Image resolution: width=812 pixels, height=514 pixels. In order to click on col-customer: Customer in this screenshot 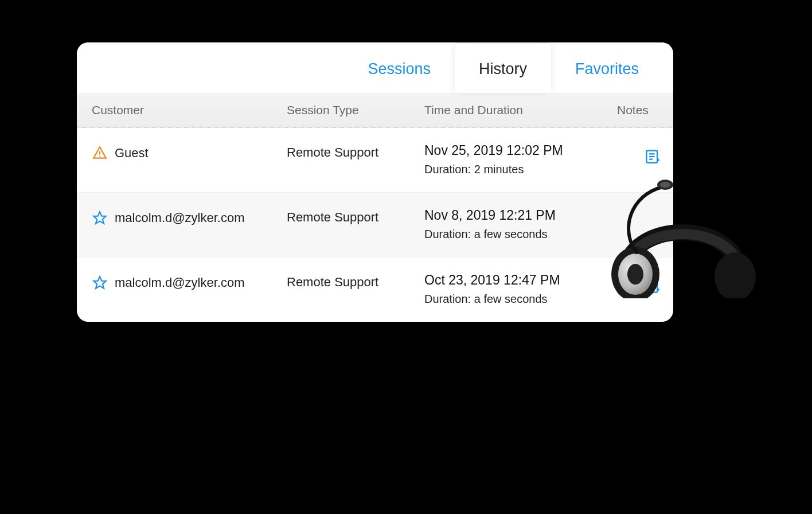, I will do `click(189, 110)`.